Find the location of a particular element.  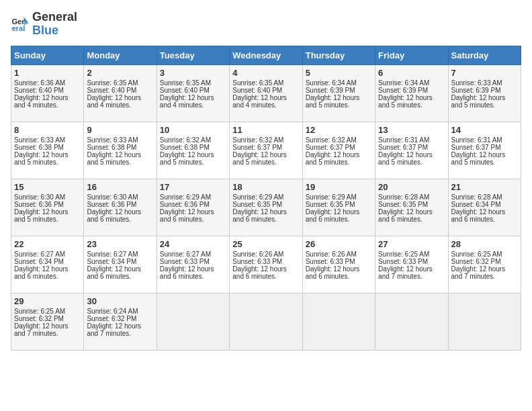

day-number: 1 is located at coordinates (47, 73).